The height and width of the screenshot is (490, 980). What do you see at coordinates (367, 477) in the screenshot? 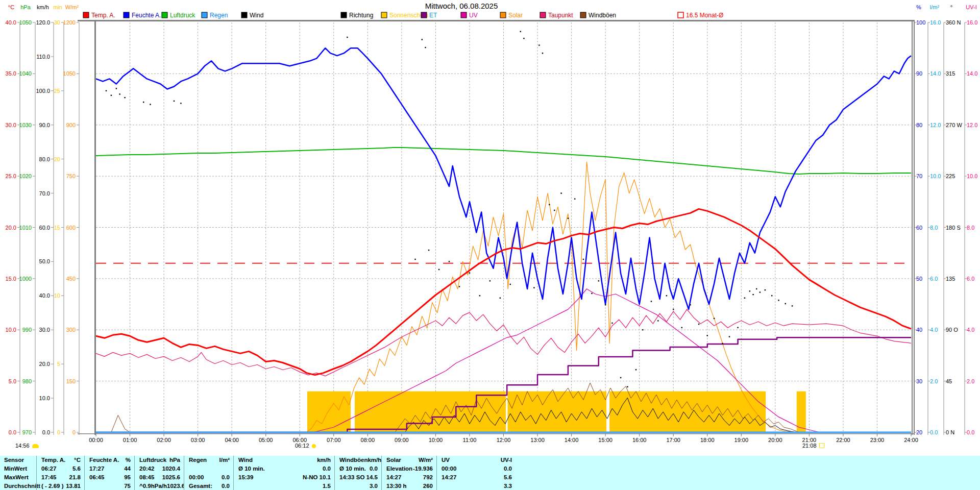
I see `stats-value: SO 14.5` at bounding box center [367, 477].